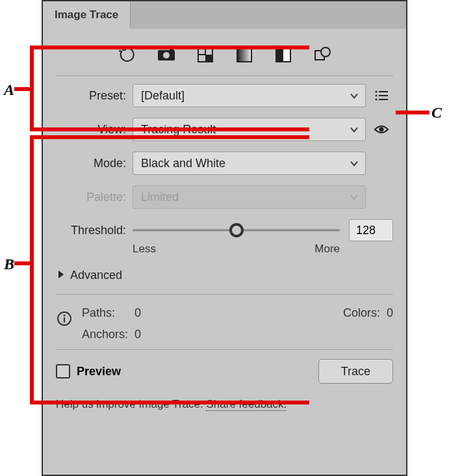  Describe the element at coordinates (356, 372) in the screenshot. I see `trace-label: Trace` at that location.